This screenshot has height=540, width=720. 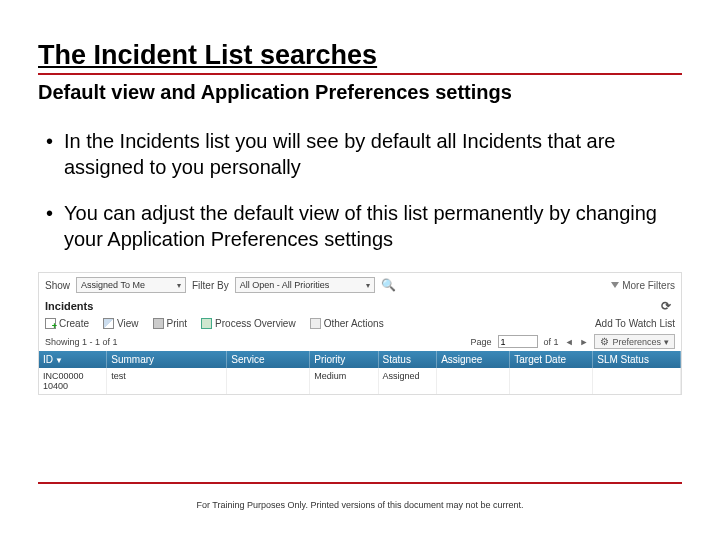 I want to click on cell-id: INC00000 10400, so click(x=73, y=381).